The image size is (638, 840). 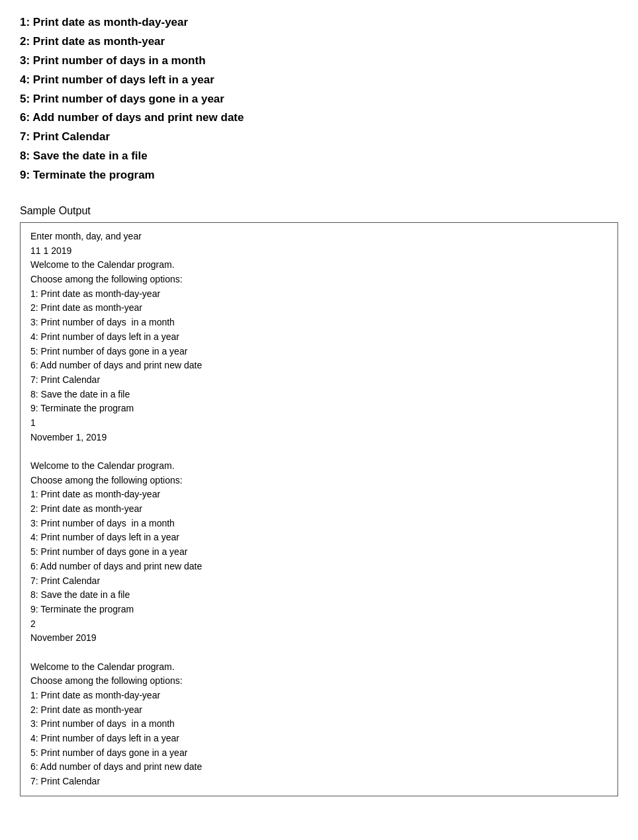 I want to click on menu-item: 1: Print date as month-day-year, so click(x=319, y=22).